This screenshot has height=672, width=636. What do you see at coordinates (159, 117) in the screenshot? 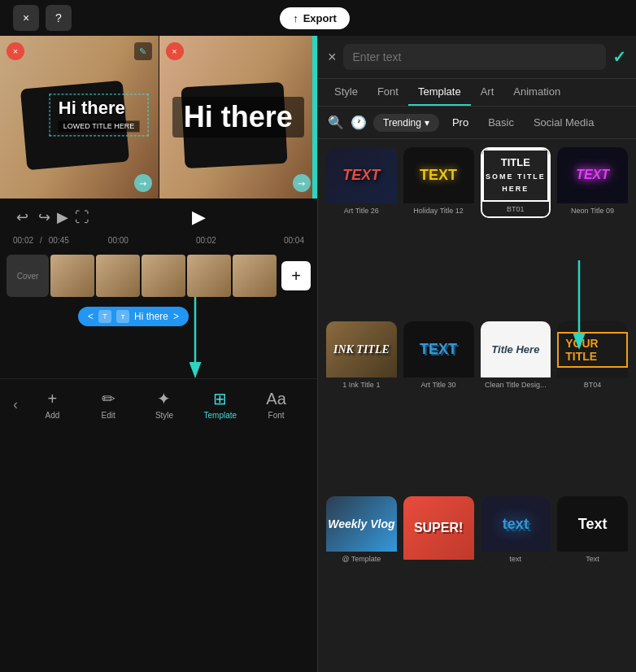
I see `video-previews: Hi there LOWED TITLE HERE × ✎ ↗ Hi there…` at bounding box center [159, 117].